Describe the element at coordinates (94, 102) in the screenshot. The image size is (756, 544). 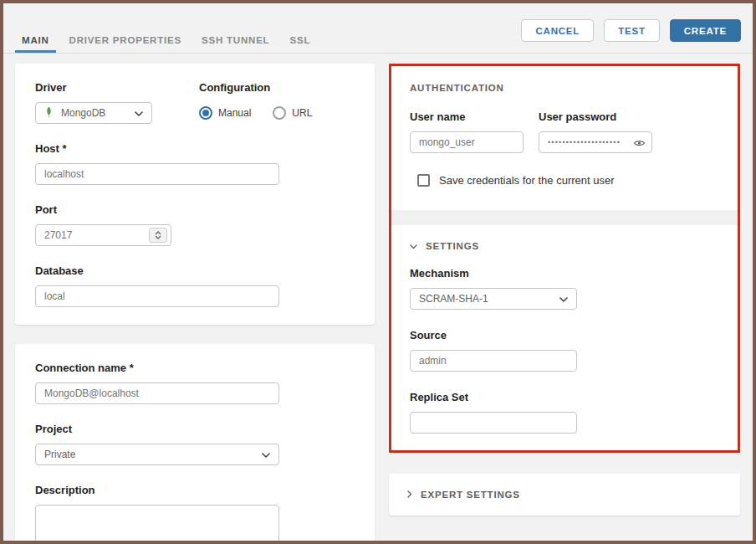
I see `driver-group: Driver MongoDB` at that location.